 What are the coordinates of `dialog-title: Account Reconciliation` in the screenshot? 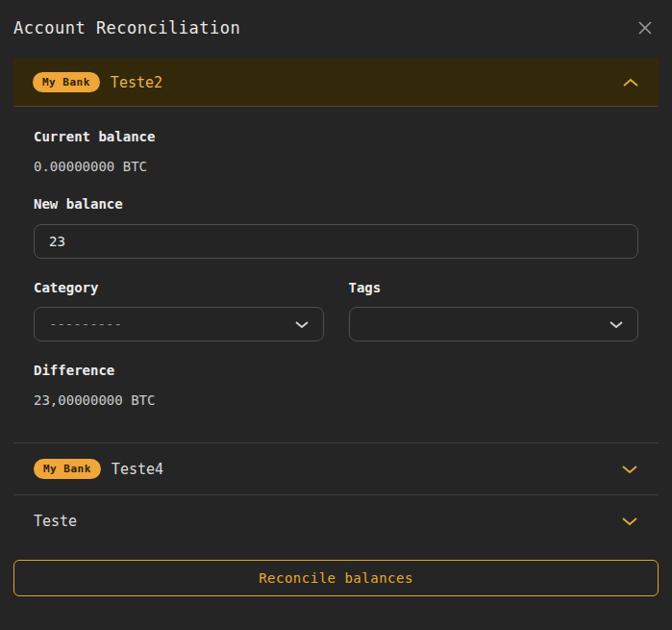 It's located at (127, 28).